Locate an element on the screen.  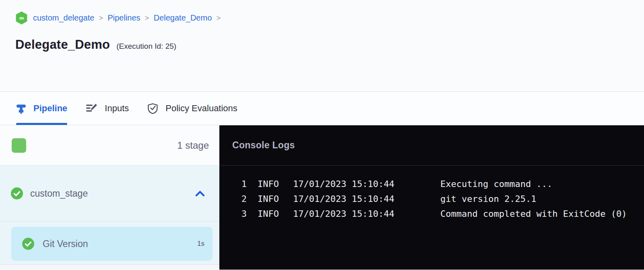
execution-id-label: (Execution Id: 25) is located at coordinates (147, 46).